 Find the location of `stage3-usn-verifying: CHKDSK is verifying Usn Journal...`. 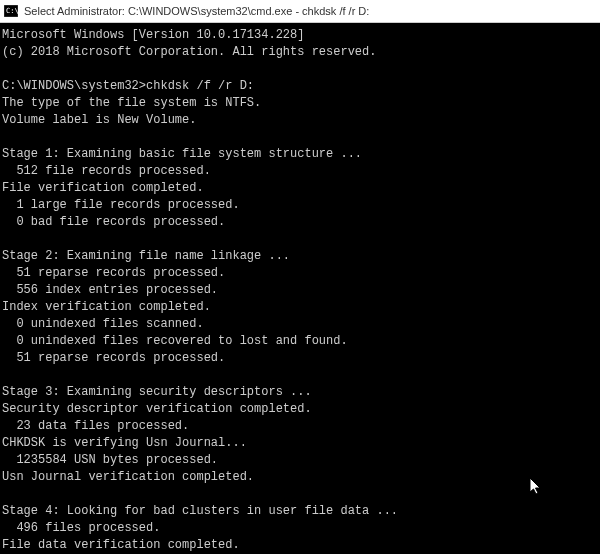

stage3-usn-verifying: CHKDSK is verifying Usn Journal... is located at coordinates (124, 443).